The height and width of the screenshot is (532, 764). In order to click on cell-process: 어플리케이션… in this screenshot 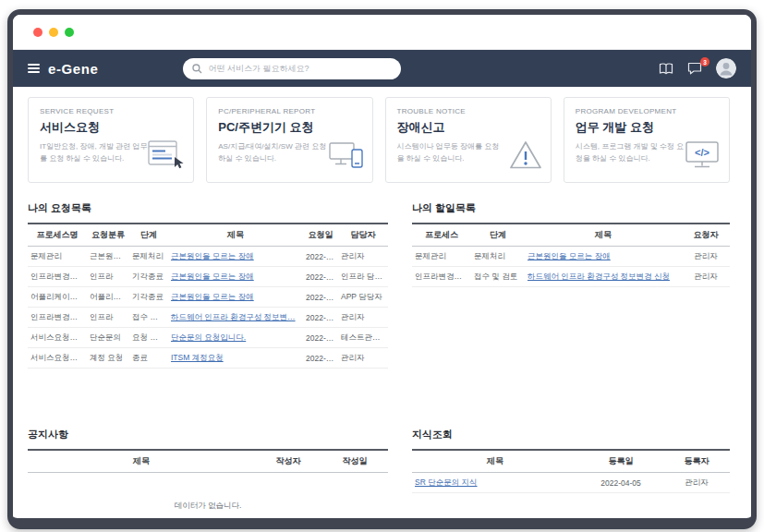, I will do `click(57, 297)`.